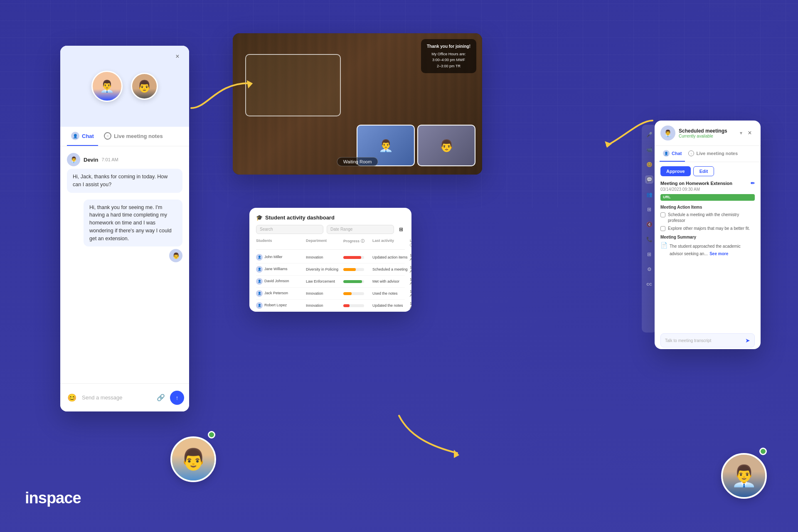  I want to click on message-sender: Devin, so click(91, 160).